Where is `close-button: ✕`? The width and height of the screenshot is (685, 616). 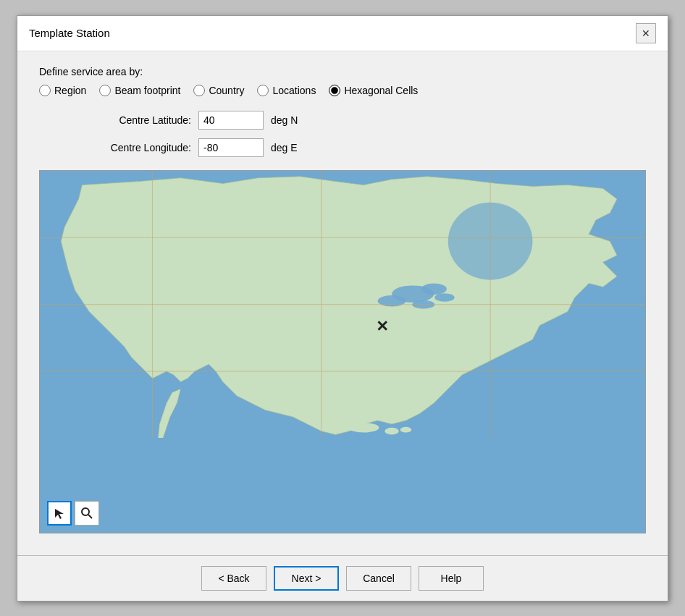
close-button: ✕ is located at coordinates (646, 33).